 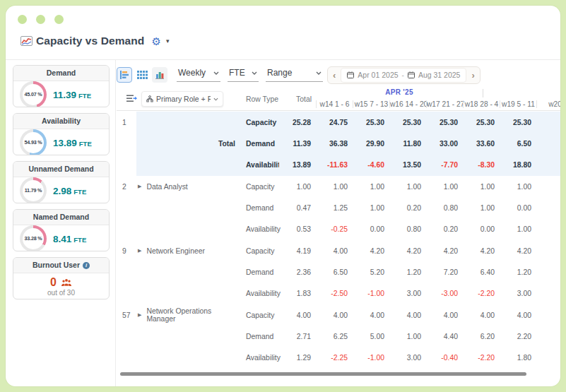 What do you see at coordinates (61, 86) in the screenshot?
I see `kpi-card-0: Demand45.07 %11.39FTE` at bounding box center [61, 86].